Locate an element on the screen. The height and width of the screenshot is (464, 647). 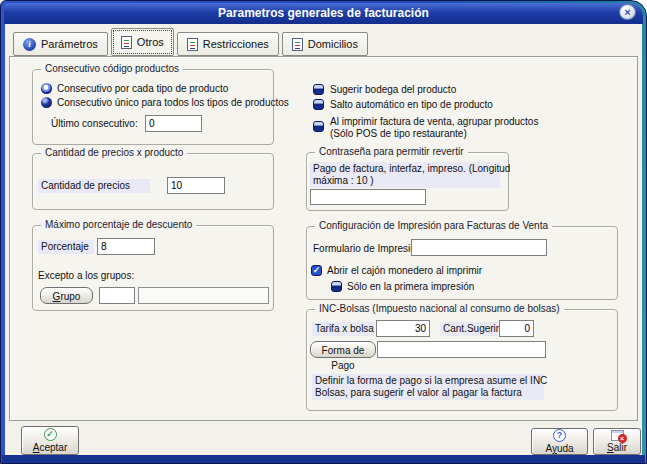
checkbox-agrupar-productos is located at coordinates (318, 126).